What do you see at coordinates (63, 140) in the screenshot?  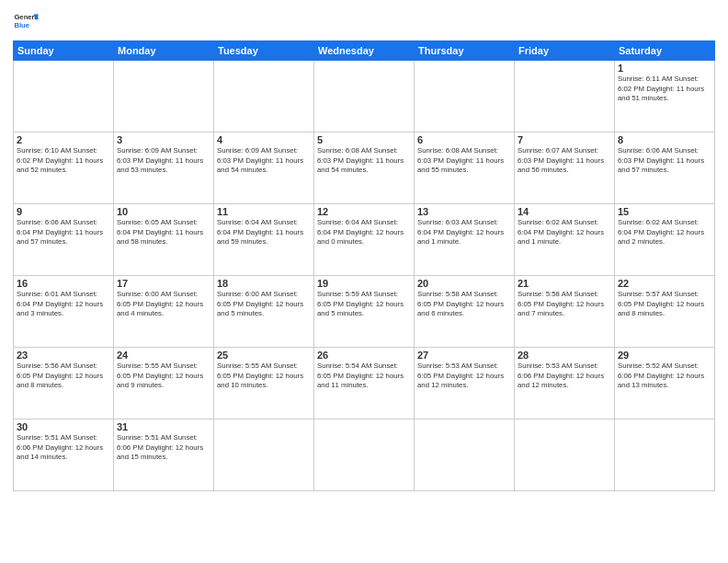 I see `day-number: 2` at bounding box center [63, 140].